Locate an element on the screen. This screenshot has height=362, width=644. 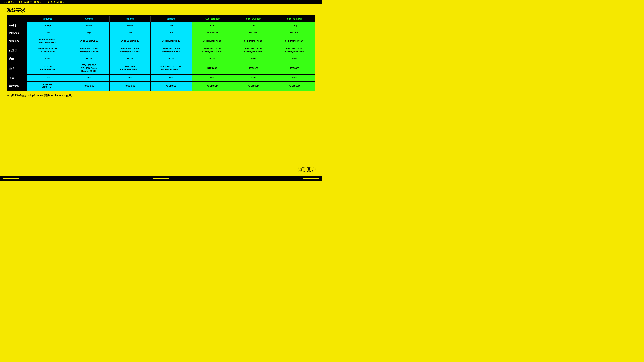
seg11 is located at coordinates (305, 178).